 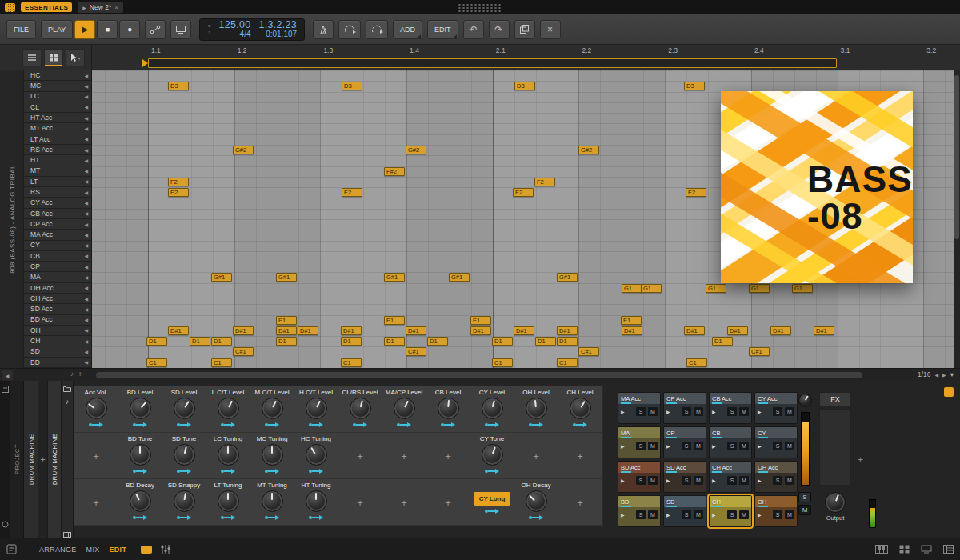 What do you see at coordinates (80, 374) in the screenshot?
I see `fold-icon: ↕` at bounding box center [80, 374].